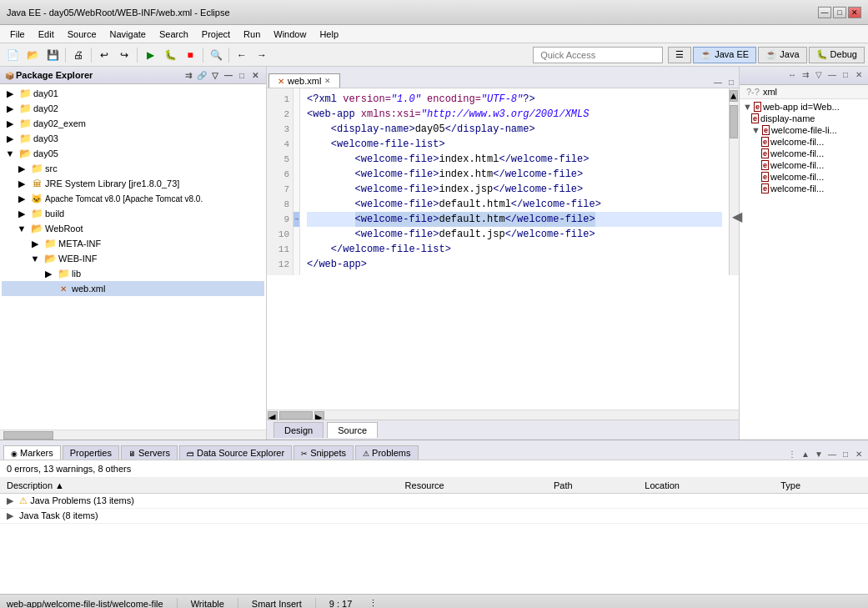  I want to click on tree-item-jre: ▶ 🏛 JRE System Library [jre1.8.0_73], so click(133, 183).